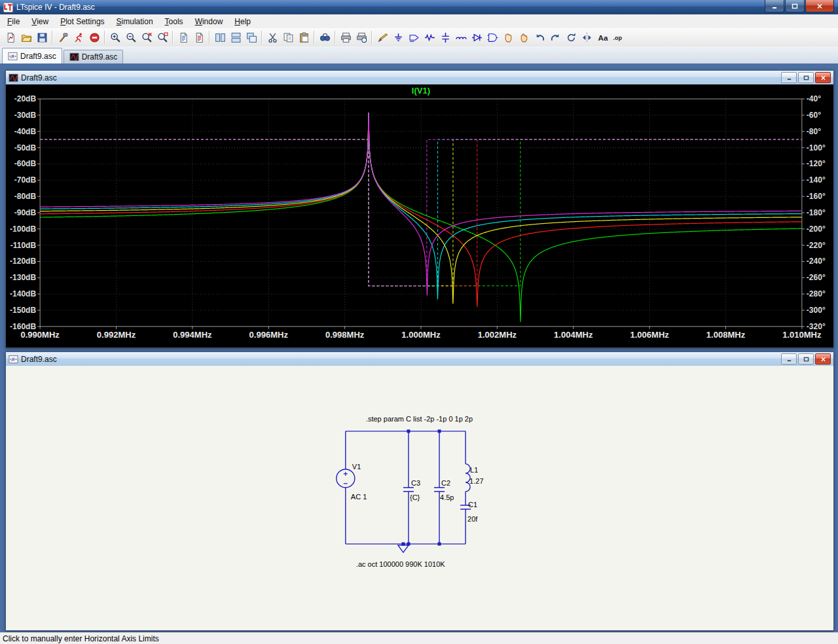 This screenshot has height=644, width=838. What do you see at coordinates (131, 37) in the screenshot?
I see `toolbar-zoom-out-button` at bounding box center [131, 37].